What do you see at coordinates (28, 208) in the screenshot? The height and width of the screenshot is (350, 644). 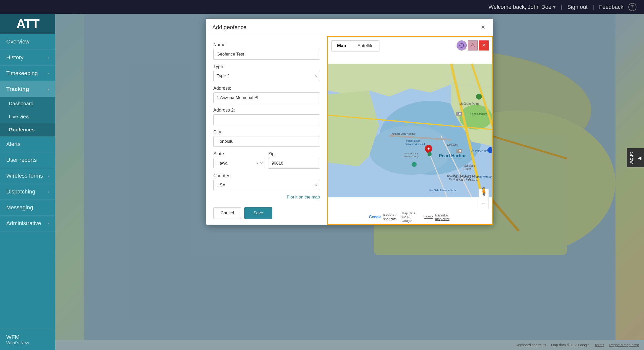 I see `sidebar-item-messaging: Messaging` at bounding box center [28, 208].